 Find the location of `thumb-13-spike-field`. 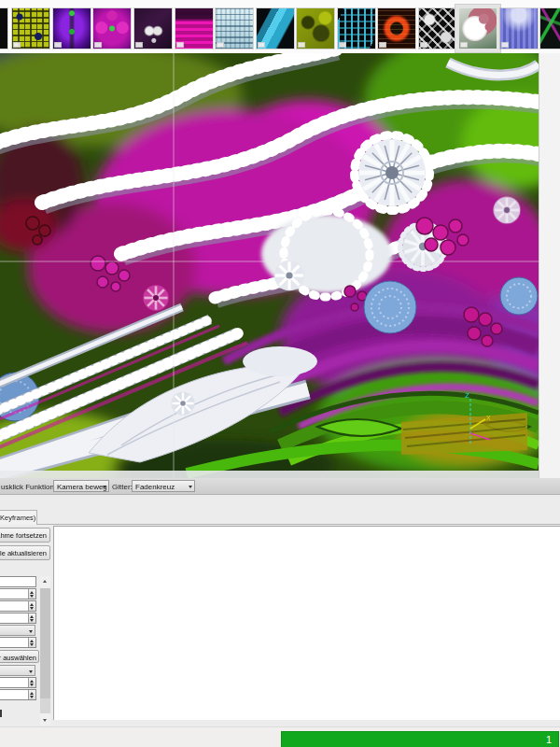

thumb-13-spike-field is located at coordinates (519, 28).